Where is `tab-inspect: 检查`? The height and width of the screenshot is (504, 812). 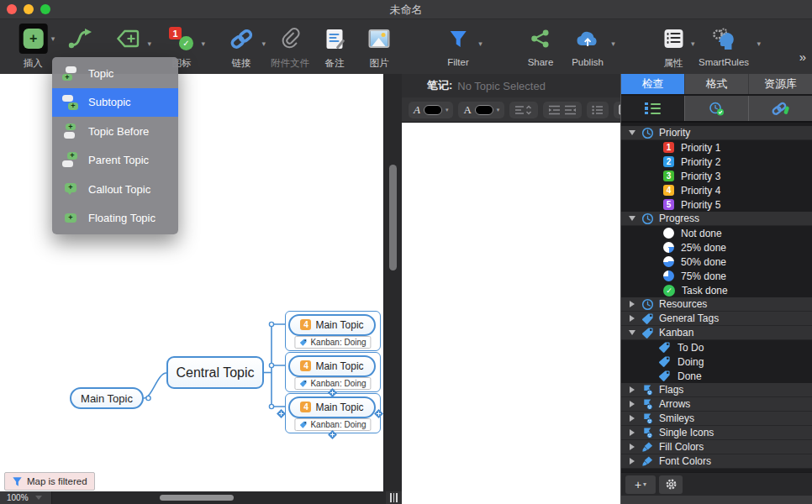 tab-inspect: 检查 is located at coordinates (653, 84).